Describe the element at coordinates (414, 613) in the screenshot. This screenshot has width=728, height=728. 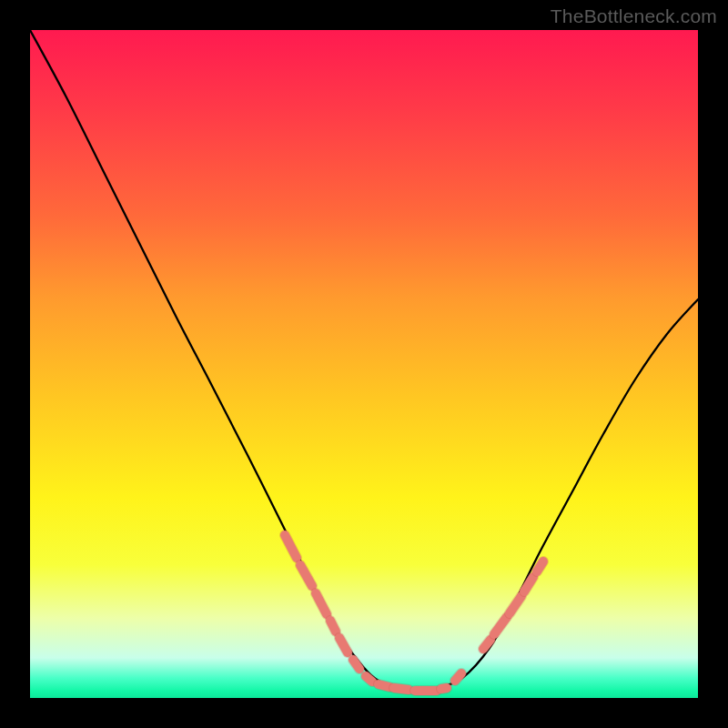
I see `curve-markers` at that location.